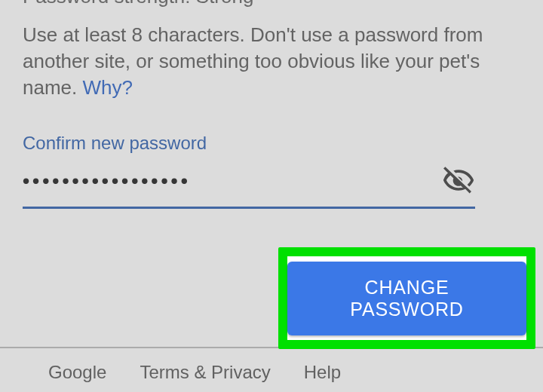 Image resolution: width=543 pixels, height=392 pixels. I want to click on password-masked-value: •••••••••••••••••, so click(107, 181).